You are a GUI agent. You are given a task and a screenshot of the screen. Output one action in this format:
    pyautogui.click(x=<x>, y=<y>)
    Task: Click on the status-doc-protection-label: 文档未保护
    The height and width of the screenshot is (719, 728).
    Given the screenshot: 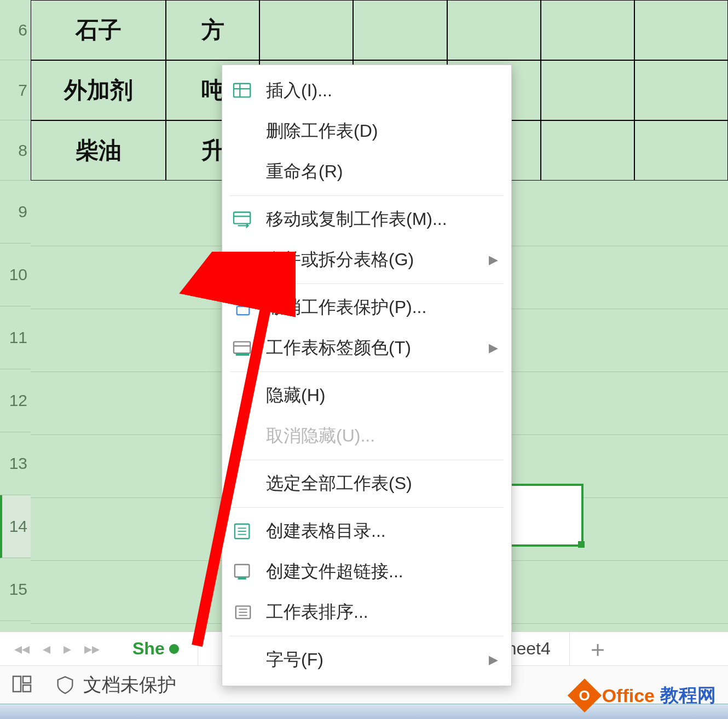 What is the action you would take?
    pyautogui.click(x=130, y=685)
    